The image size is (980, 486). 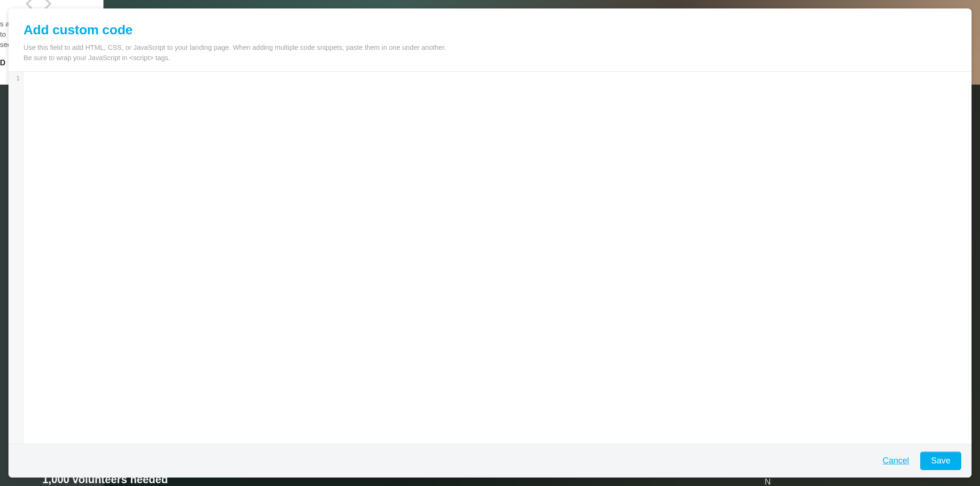 I want to click on sidebar-clipped-bold: D, so click(x=3, y=63).